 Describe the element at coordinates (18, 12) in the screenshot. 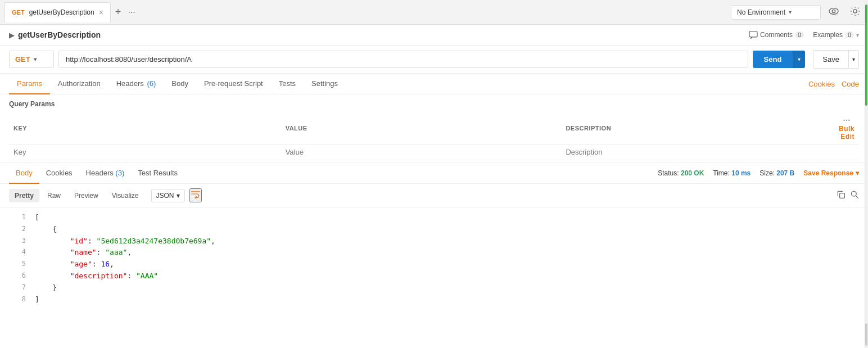

I see `tab-method-badge: GET` at that location.